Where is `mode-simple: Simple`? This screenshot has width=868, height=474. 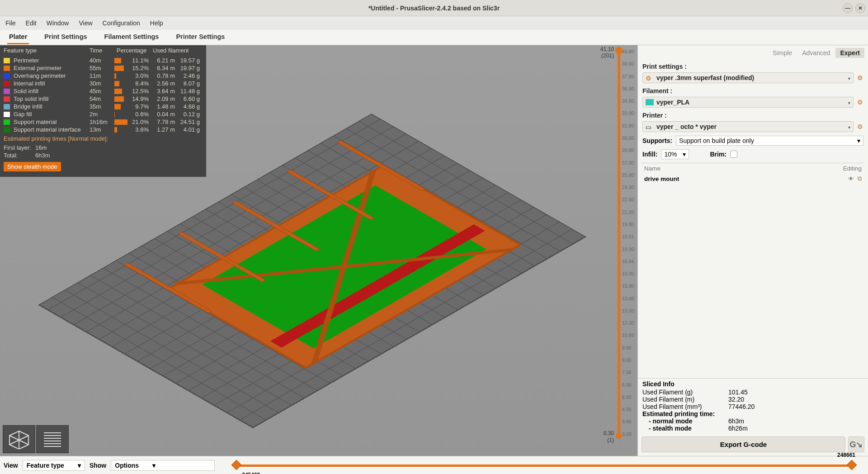 mode-simple: Simple is located at coordinates (782, 53).